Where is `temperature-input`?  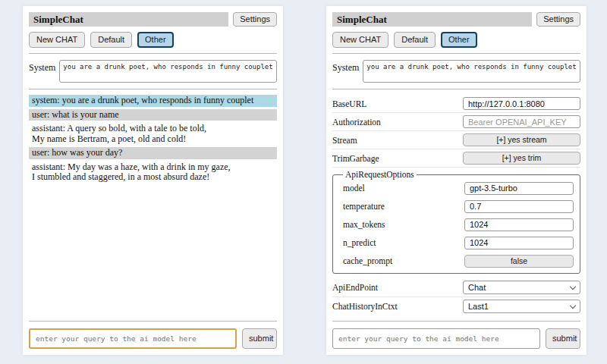
temperature-input is located at coordinates (519, 206).